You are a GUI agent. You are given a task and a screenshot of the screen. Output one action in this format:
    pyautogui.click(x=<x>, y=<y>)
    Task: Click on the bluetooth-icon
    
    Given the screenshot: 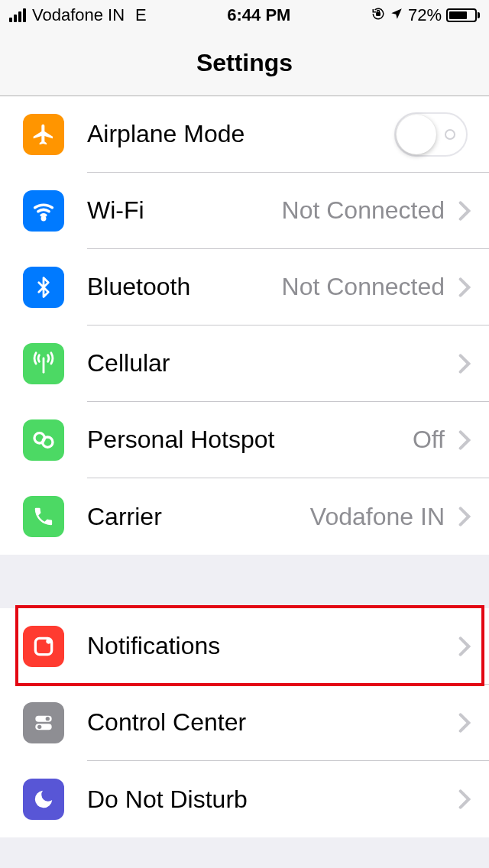 What is the action you would take?
    pyautogui.click(x=44, y=287)
    